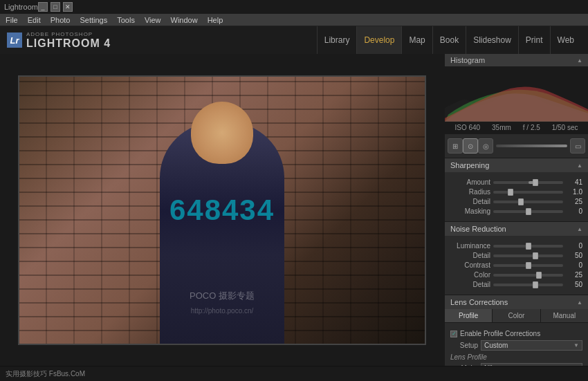 The image size is (588, 381). What do you see at coordinates (531, 127) in the screenshot?
I see `aperture-value: f / 2.5` at bounding box center [531, 127].